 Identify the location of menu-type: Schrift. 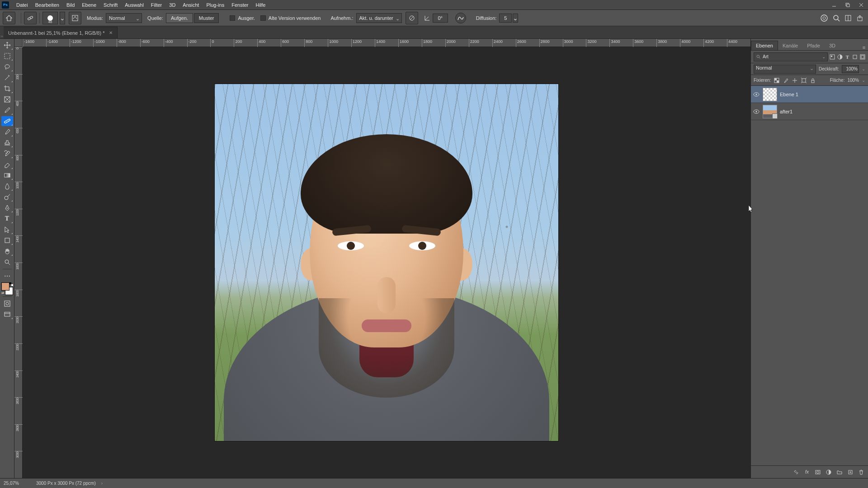
(110, 5).